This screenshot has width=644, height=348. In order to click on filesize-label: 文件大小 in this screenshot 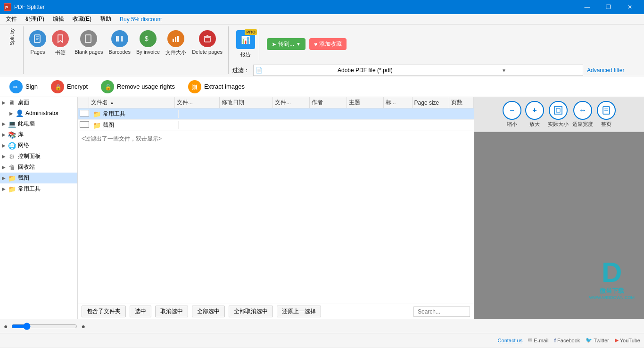, I will do `click(176, 53)`.